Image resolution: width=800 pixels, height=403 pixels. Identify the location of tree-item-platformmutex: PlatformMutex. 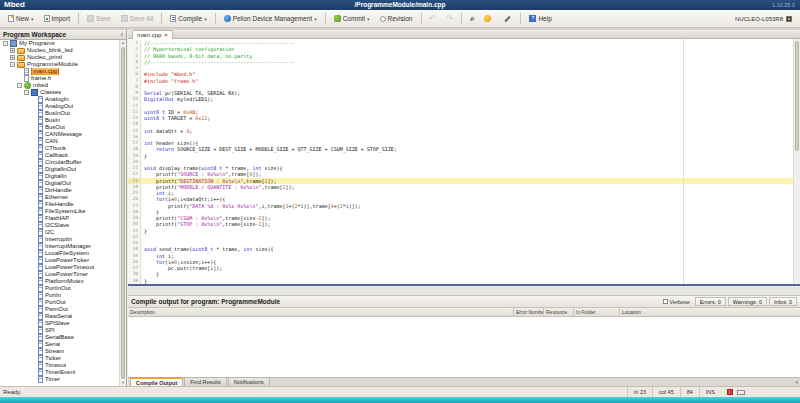
(60, 282).